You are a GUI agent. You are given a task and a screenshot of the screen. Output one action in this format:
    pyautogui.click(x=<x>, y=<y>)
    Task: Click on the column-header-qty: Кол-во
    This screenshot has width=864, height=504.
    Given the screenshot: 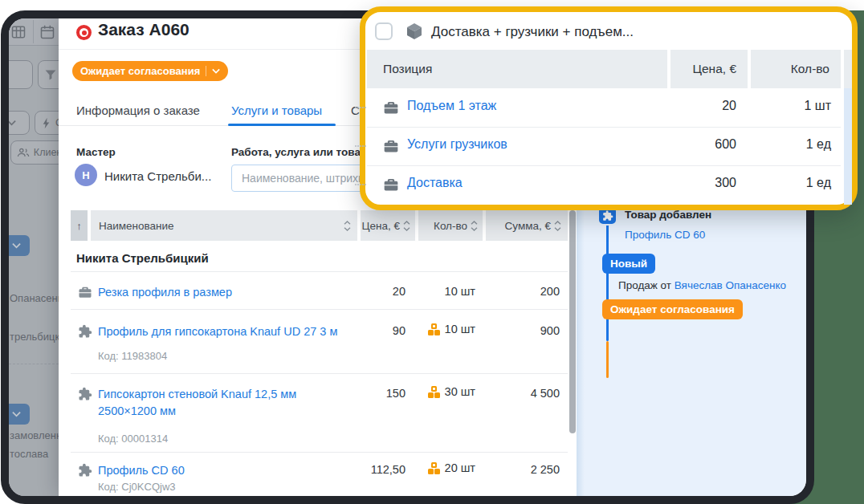 What is the action you would take?
    pyautogui.click(x=450, y=226)
    